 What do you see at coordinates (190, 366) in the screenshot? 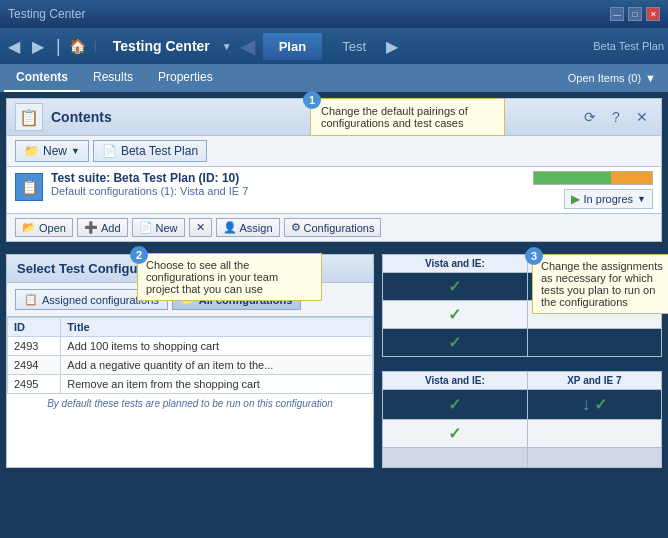
I see `table-row: 2494 Add a negative quantity of an item …` at bounding box center [190, 366].